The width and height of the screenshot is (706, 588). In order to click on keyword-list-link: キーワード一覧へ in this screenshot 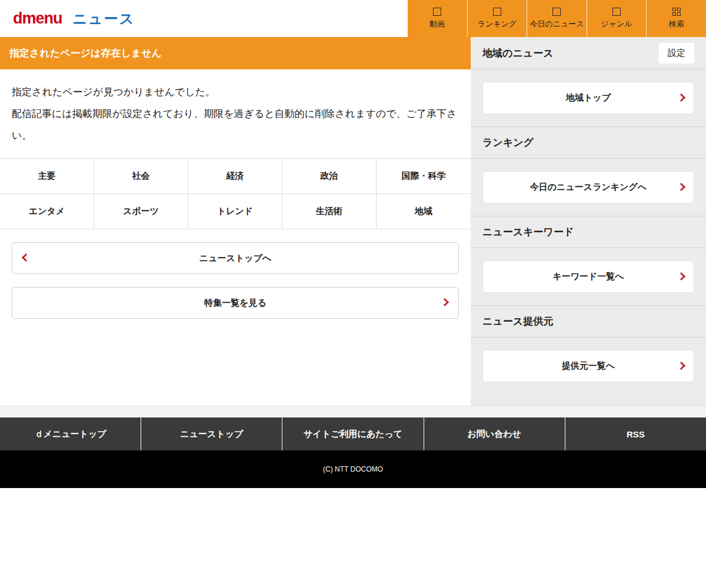, I will do `click(588, 276)`.